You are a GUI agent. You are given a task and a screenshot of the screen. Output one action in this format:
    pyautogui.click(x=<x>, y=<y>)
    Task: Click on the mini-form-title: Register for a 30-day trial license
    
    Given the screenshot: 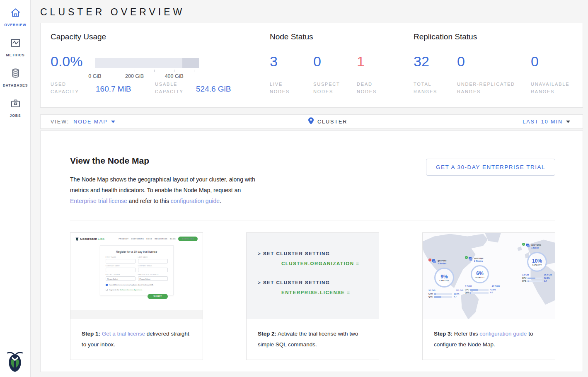 What is the action you would take?
    pyautogui.click(x=137, y=252)
    